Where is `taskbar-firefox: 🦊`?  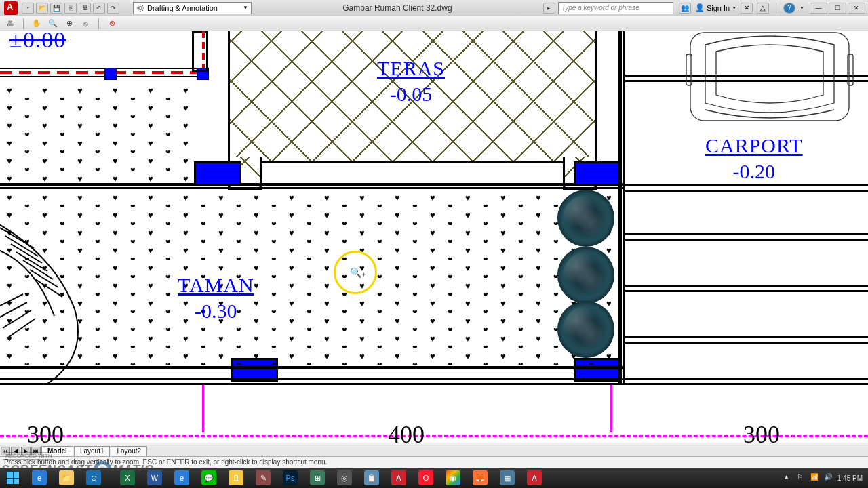
taskbar-firefox: 🦊 is located at coordinates (480, 478).